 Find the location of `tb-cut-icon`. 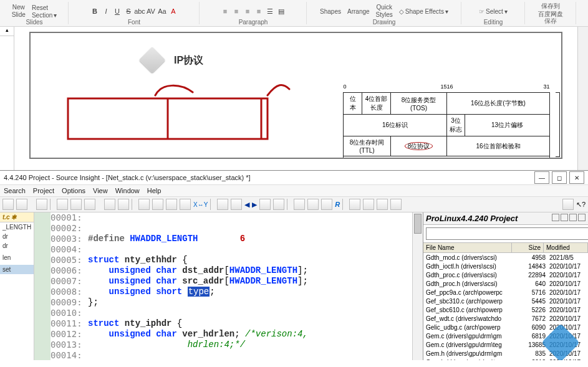

tb-cut-icon is located at coordinates (62, 204).